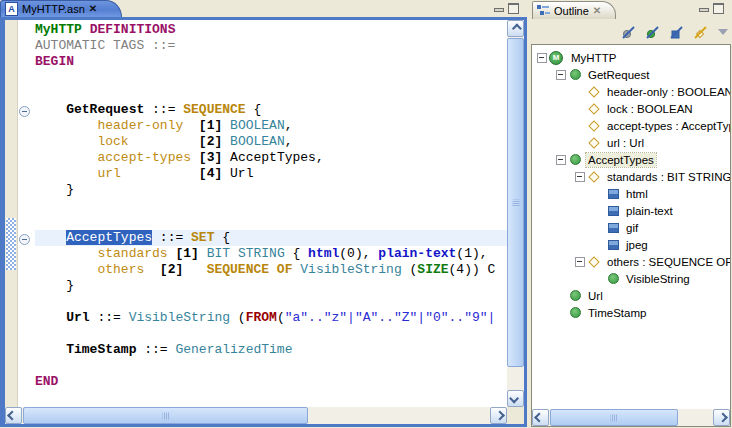 This screenshot has width=732, height=428. Describe the element at coordinates (631, 278) in the screenshot. I see `outline-item-visiblestring: VisibleString` at that location.